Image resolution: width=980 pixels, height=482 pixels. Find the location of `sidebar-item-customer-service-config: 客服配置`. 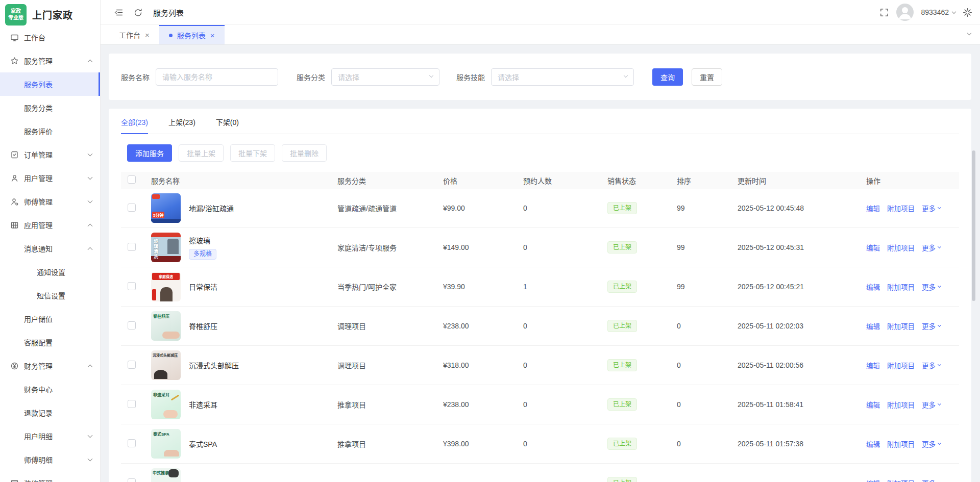

sidebar-item-customer-service-config: 客服配置 is located at coordinates (50, 342).